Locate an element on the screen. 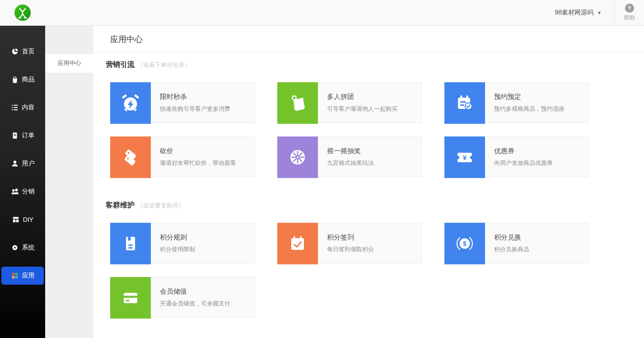  app-card-title: 摇一摇抽奖 is located at coordinates (374, 151).